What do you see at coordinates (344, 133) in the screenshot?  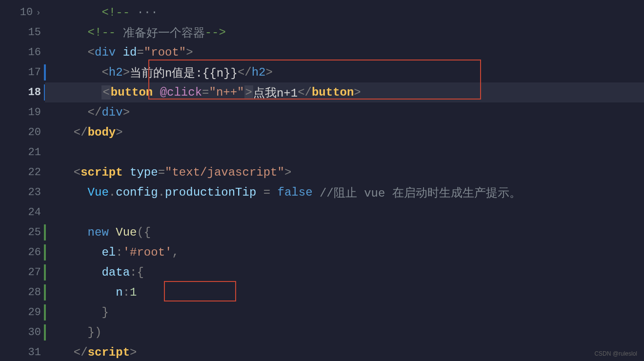 I see `code-line: </body>` at bounding box center [344, 133].